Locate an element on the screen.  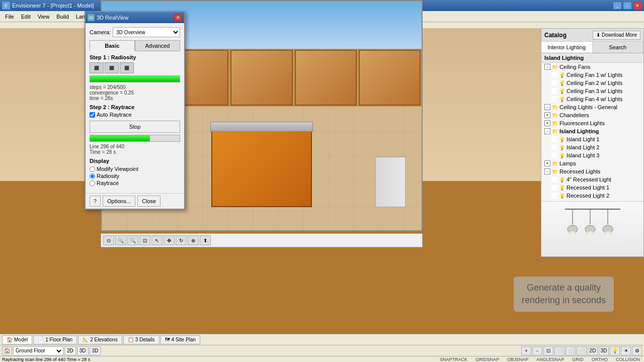
status-snaptrack: SNAPTRACK is located at coordinates (454, 359).